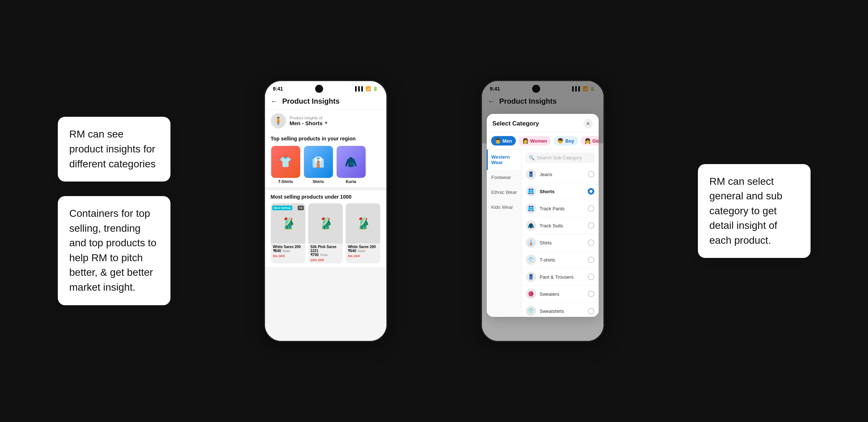 This screenshot has width=868, height=422. I want to click on most-selling-discount-3: 5% OFF, so click(354, 256).